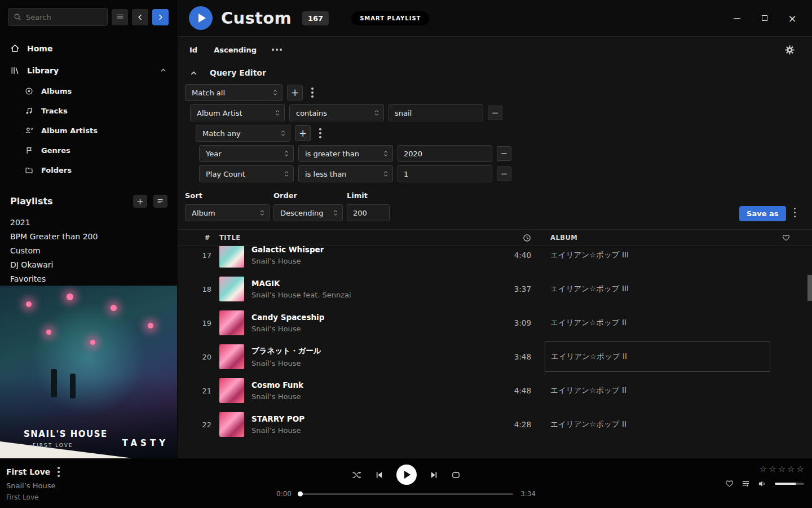 The width and height of the screenshot is (812, 508). Describe the element at coordinates (39, 49) in the screenshot. I see `sidebar-item-label: Home` at that location.